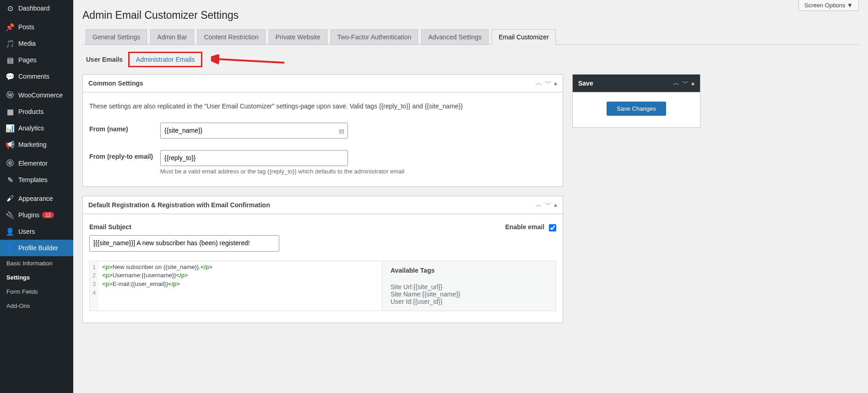 This screenshot has width=868, height=393. Describe the element at coordinates (37, 264) in the screenshot. I see `sidebar-sub-basic-information: Basic Information` at that location.